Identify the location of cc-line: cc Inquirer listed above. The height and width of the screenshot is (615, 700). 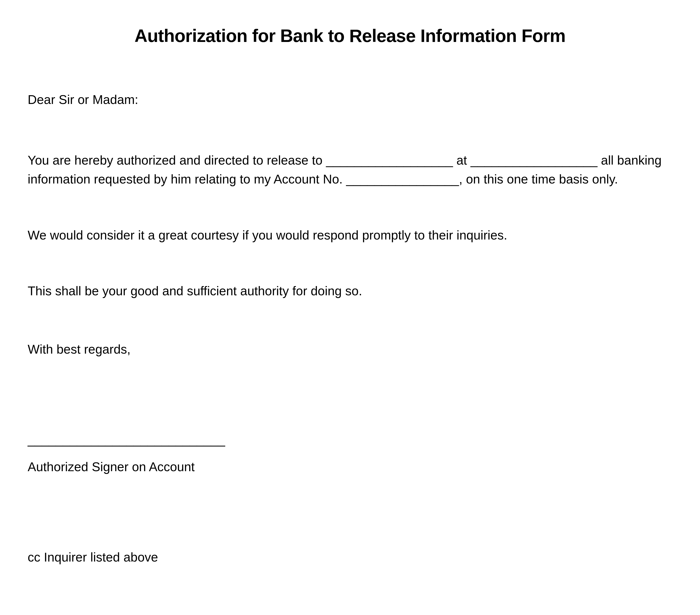
(350, 557).